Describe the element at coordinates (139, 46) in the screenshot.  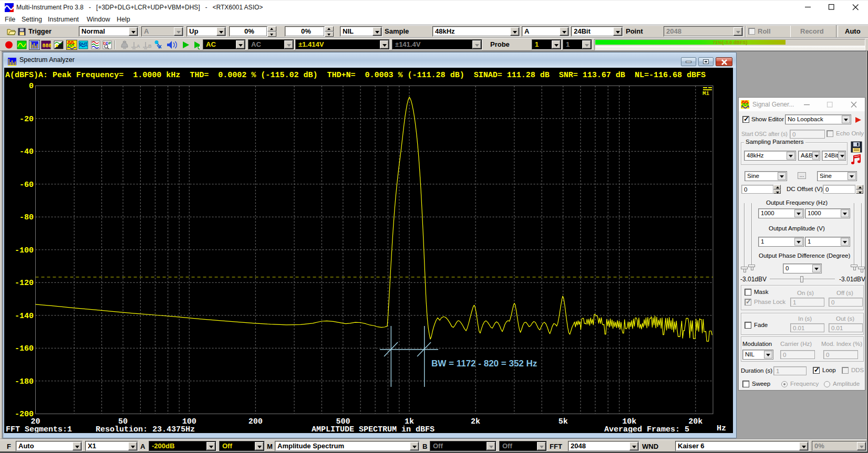
I see `svg-text: A` at that location.